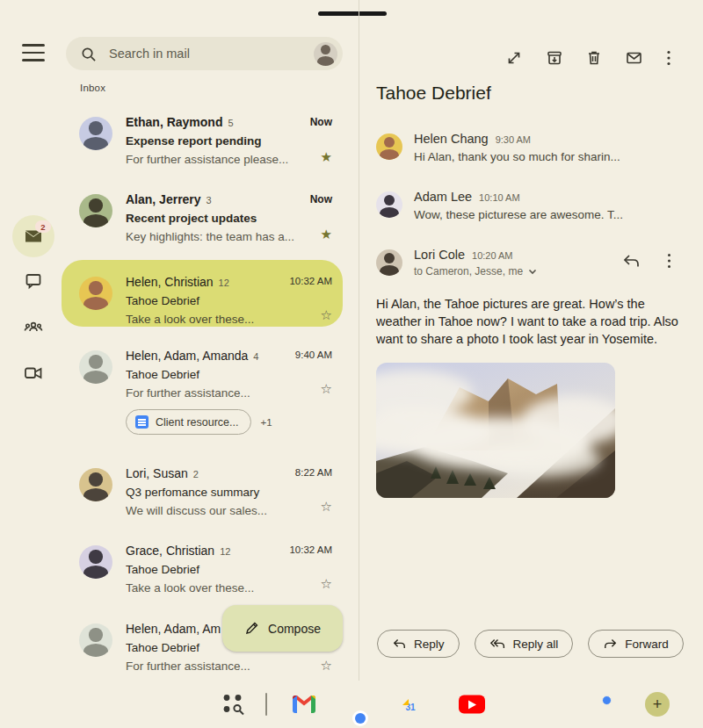 The height and width of the screenshot is (728, 703). Describe the element at coordinates (256, 357) in the screenshot. I see `message-count: 4` at that location.